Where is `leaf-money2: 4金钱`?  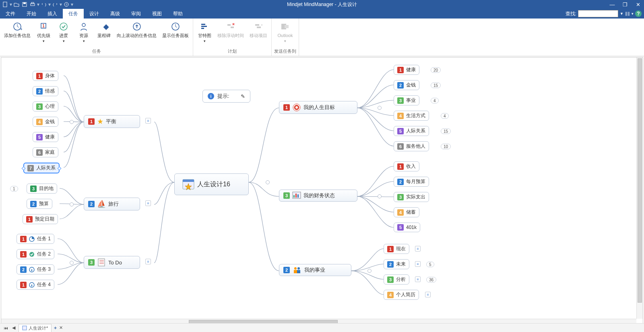
leaf-money2: 4金钱 is located at coordinates (45, 122).